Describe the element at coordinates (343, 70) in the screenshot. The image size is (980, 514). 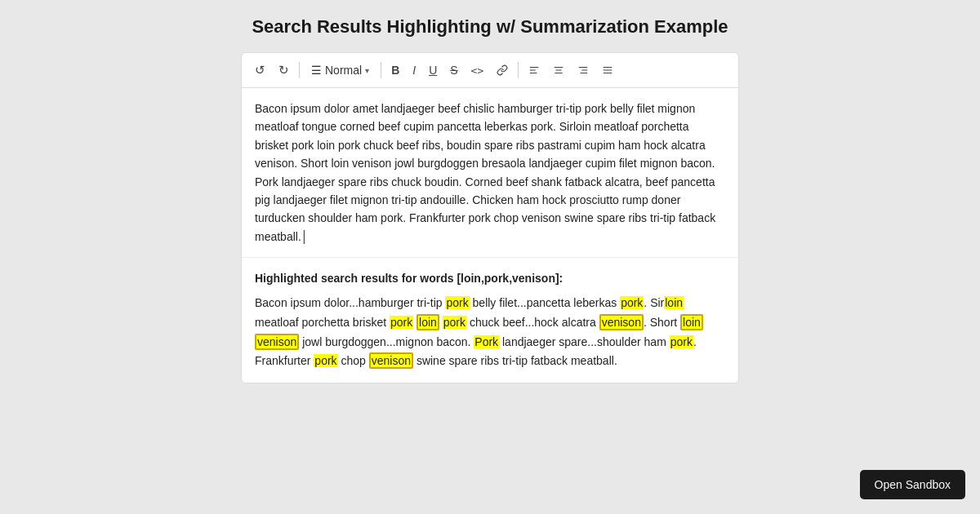
I see `style-label: Normal` at that location.